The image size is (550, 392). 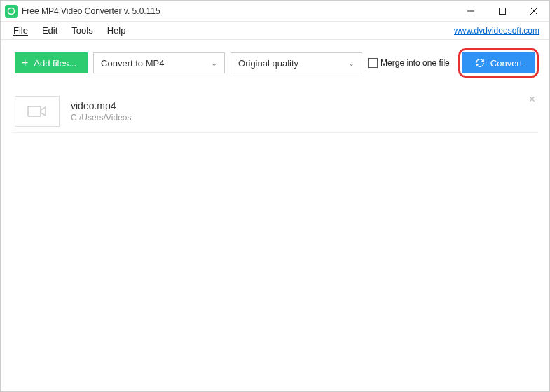 What do you see at coordinates (534, 11) in the screenshot?
I see `close-button` at bounding box center [534, 11].